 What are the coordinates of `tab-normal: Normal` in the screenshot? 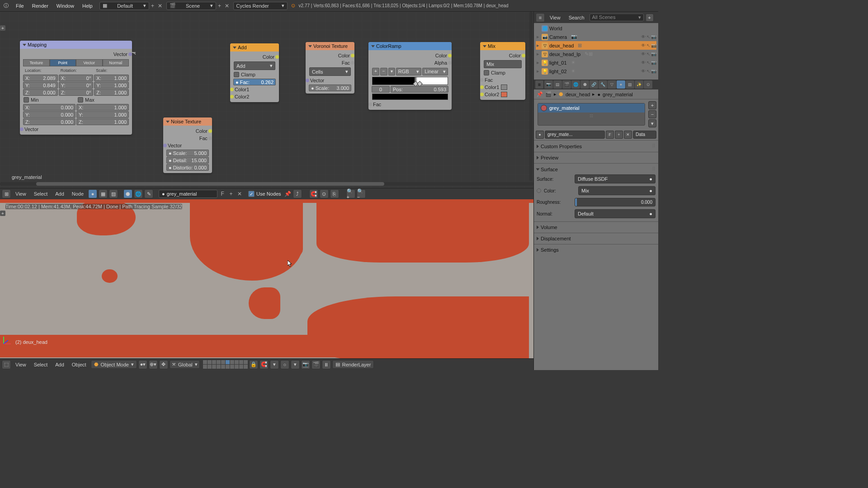 It's located at (116, 63).